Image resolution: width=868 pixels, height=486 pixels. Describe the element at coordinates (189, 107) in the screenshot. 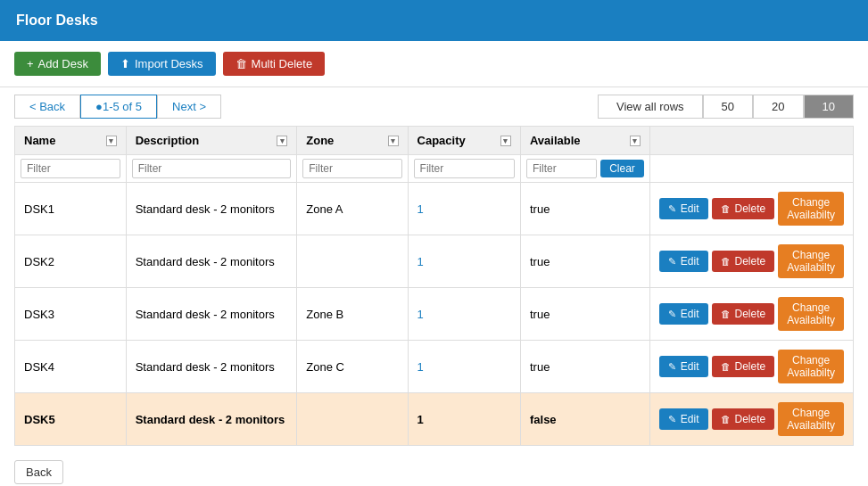

I see `pagination-next-button: Next >` at that location.